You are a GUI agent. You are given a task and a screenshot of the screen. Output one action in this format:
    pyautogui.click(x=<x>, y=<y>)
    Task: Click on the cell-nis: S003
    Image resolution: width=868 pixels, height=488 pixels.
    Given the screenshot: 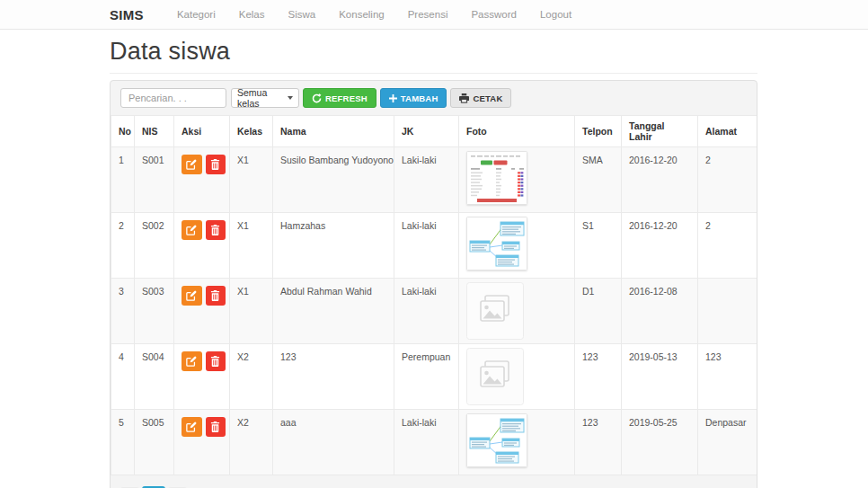 What is the action you would take?
    pyautogui.click(x=155, y=311)
    